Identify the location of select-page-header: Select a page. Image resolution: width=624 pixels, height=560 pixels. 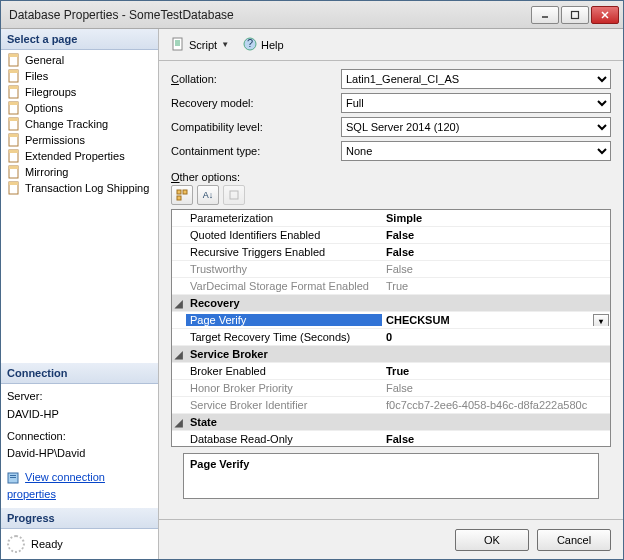
(80, 40).